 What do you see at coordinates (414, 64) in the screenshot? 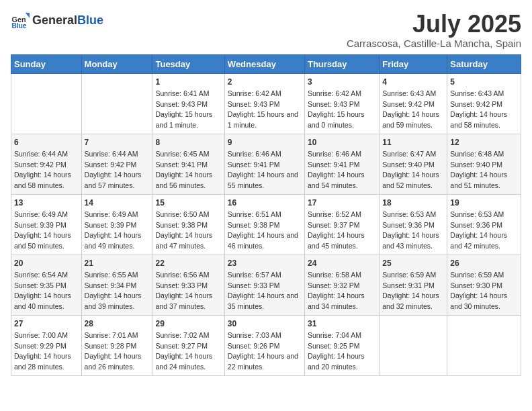
I see `weekday-header-friday: Friday` at bounding box center [414, 64].